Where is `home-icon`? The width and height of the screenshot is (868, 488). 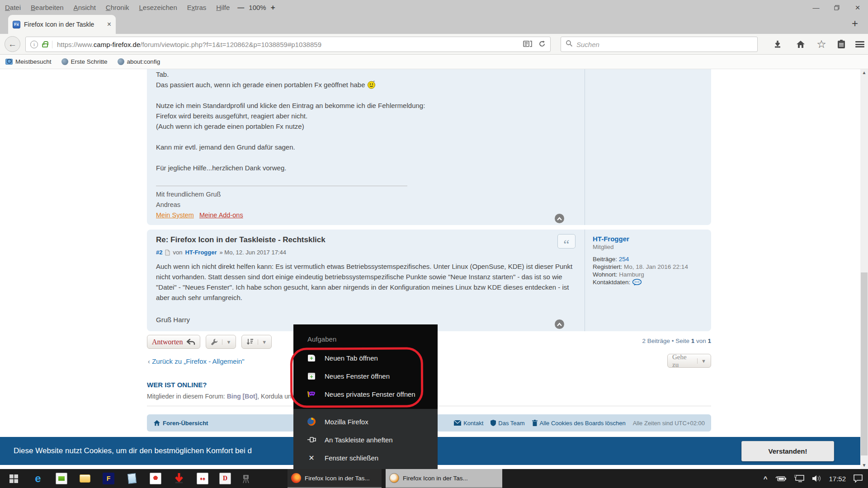
home-icon is located at coordinates (801, 44).